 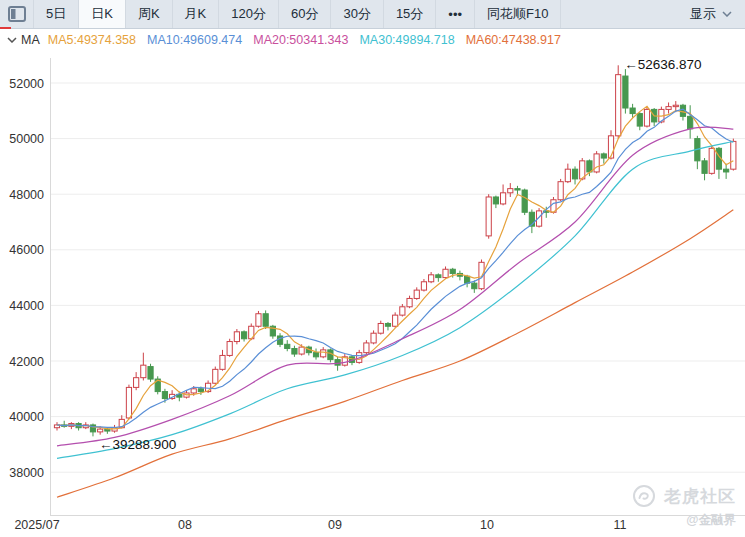 What do you see at coordinates (138, 444) in the screenshot?
I see `low-price-annotation: ←39288.900` at bounding box center [138, 444].